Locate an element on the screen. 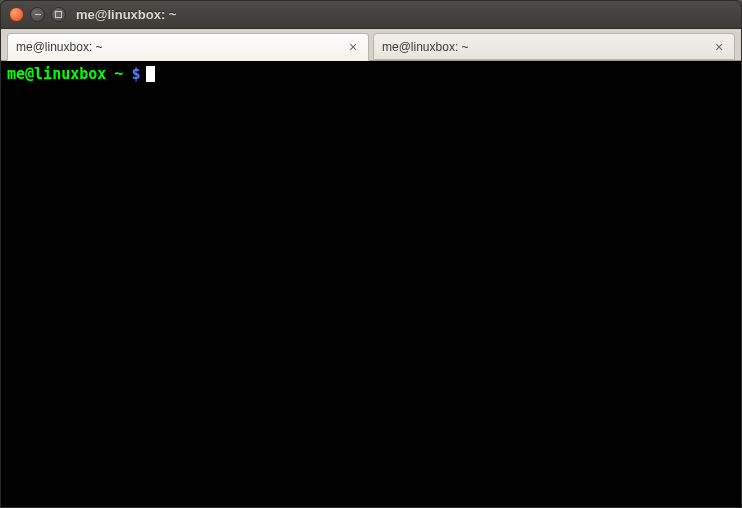 This screenshot has height=508, width=742. tabbar: me@linuxbox: ~ × me@linuxbox: ~ × is located at coordinates (371, 45).